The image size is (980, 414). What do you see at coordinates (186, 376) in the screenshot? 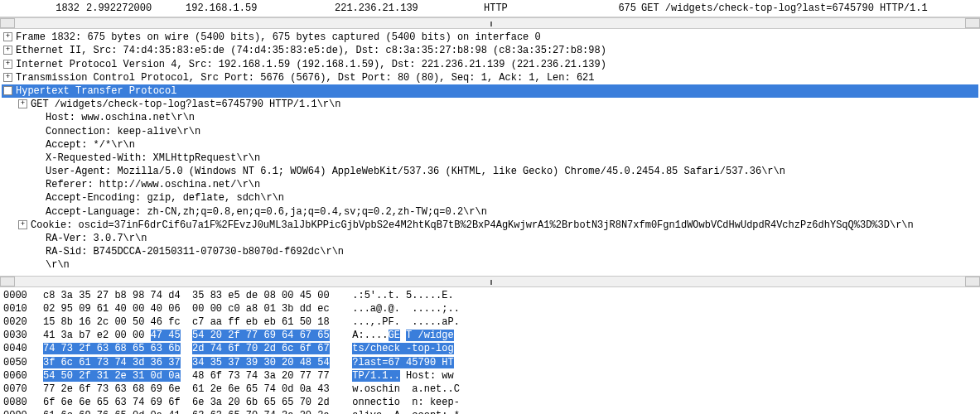
I see `hex-bytes: 54 50 2f 31 2e 31 0d 0a 48 6f 73 74 3a 2…` at bounding box center [186, 376].